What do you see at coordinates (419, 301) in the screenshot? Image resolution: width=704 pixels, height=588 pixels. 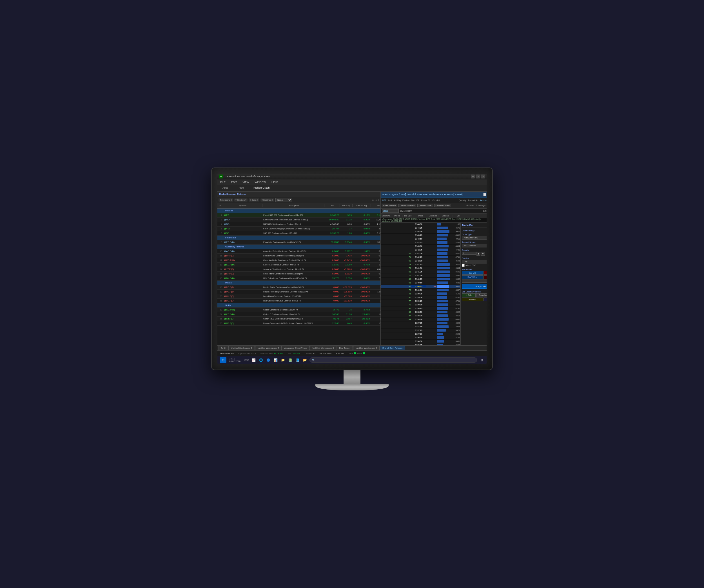 I see `price-cell: 3139.25` at bounding box center [419, 301].